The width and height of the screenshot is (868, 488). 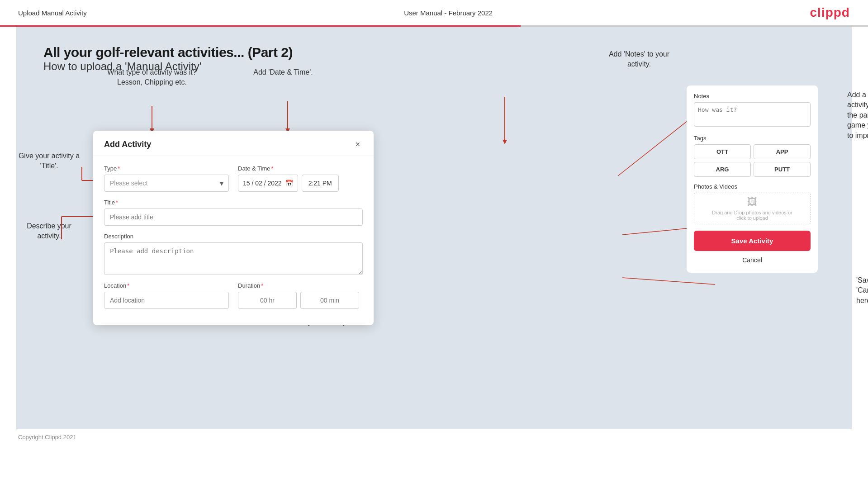 I want to click on dialog-header: Add Activity ×, so click(x=233, y=143).